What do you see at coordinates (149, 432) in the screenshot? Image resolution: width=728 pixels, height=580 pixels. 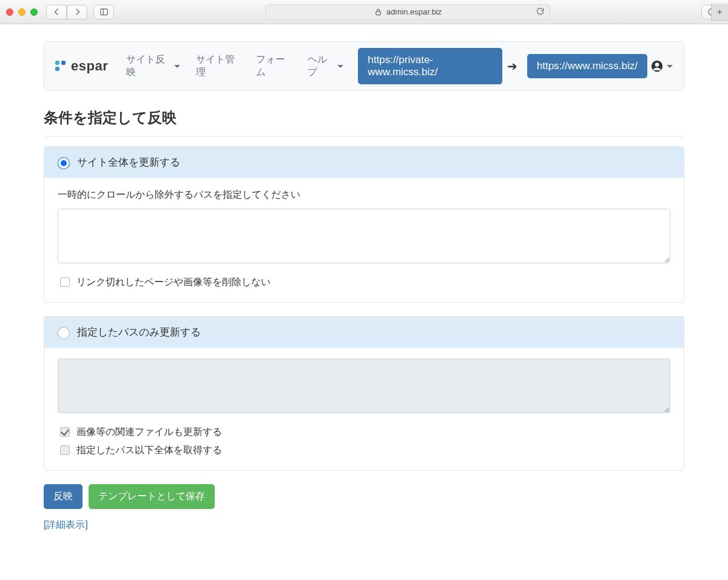 I see `update-related-label: 画像等の関連ファイルも更新する` at bounding box center [149, 432].